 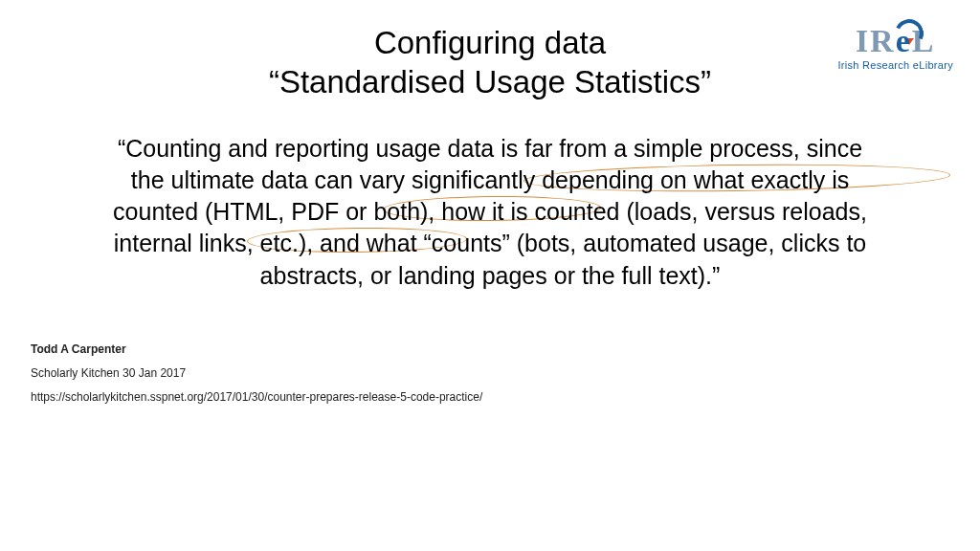 I want to click on logo-e: e, so click(x=903, y=41).